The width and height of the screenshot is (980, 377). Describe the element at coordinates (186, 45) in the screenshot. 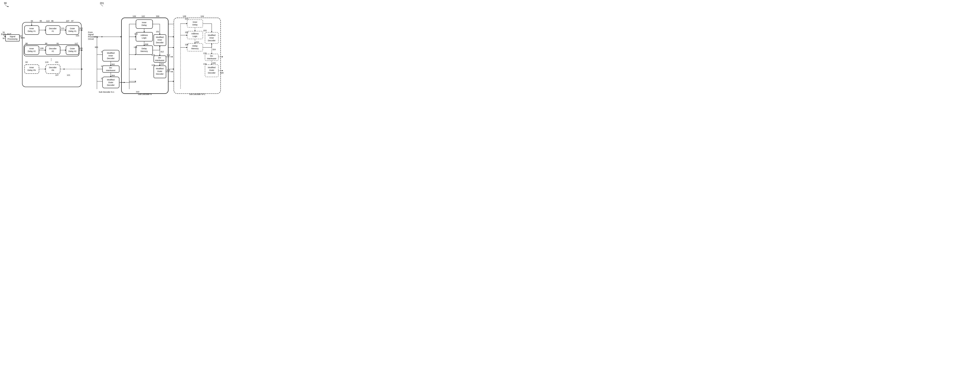

I see `label-128: 128` at that location.